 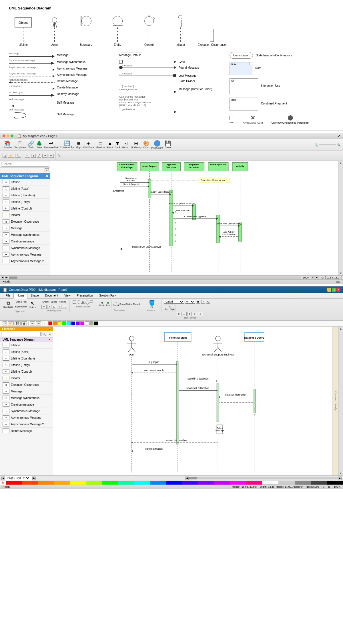 What do you see at coordinates (27, 431) in the screenshot?
I see `win-si-return: ⟵ Return Message` at bounding box center [27, 431].